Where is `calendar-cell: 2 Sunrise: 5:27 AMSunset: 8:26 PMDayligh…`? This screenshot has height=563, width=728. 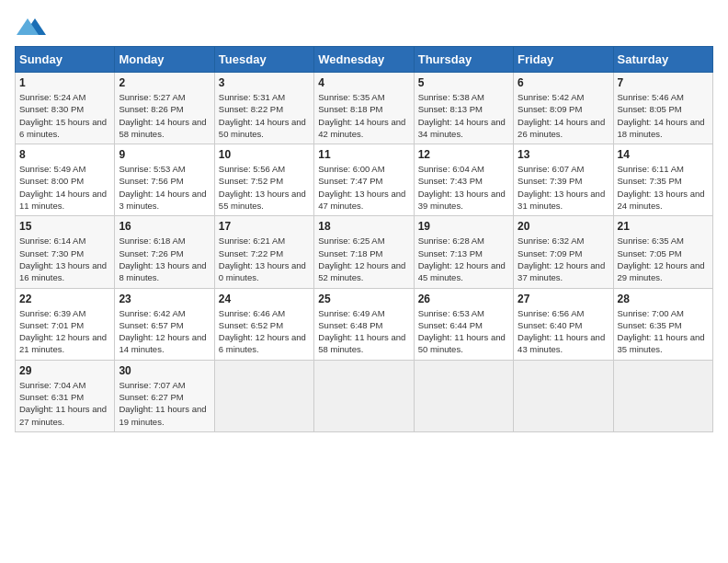 calendar-cell: 2 Sunrise: 5:27 AMSunset: 8:26 PMDayligh… is located at coordinates (165, 109).